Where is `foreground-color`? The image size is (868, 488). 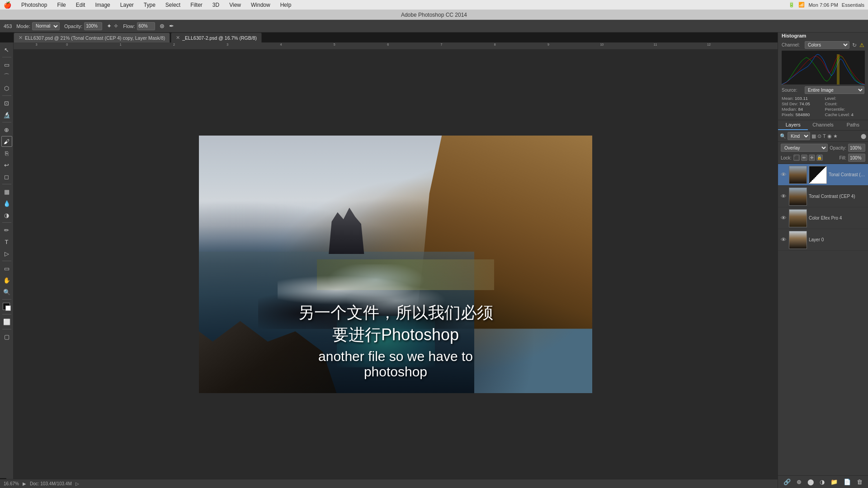 foreground-color is located at coordinates (7, 307).